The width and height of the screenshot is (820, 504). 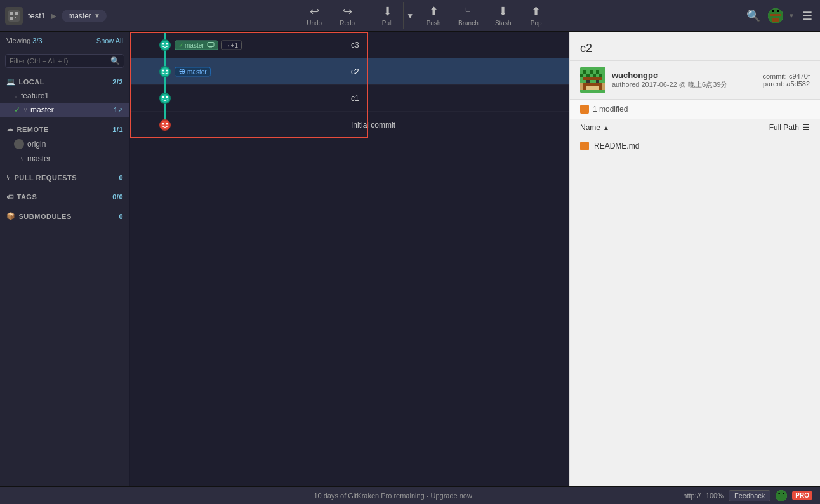 What do you see at coordinates (784, 128) in the screenshot?
I see `path-col-label: Full Path` at bounding box center [784, 128].